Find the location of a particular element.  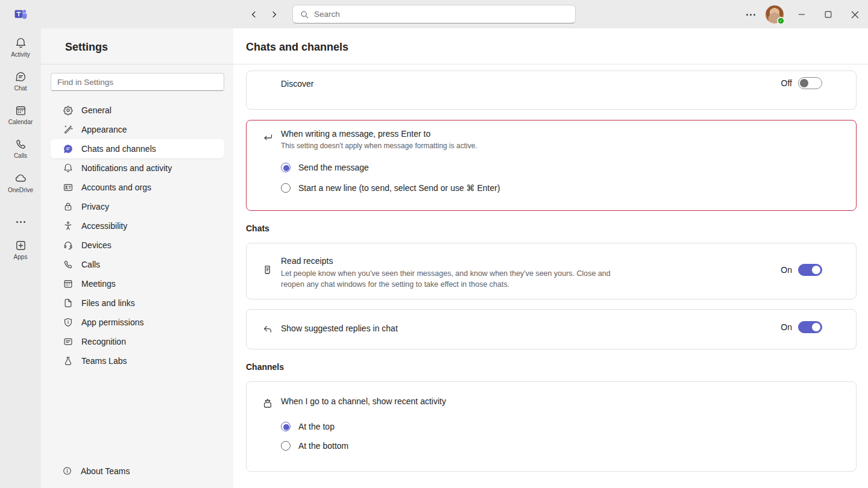

nav-item-chats-and-channels: Chats and channels is located at coordinates (137, 149).